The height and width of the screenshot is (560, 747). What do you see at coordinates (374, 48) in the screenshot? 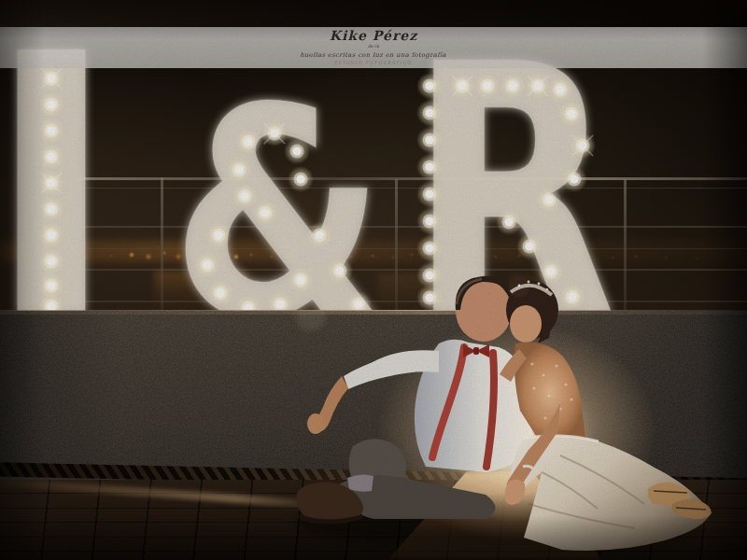
I see `watermark-band: Kike Pérez de vk huellas escritas con lu…` at bounding box center [374, 48].